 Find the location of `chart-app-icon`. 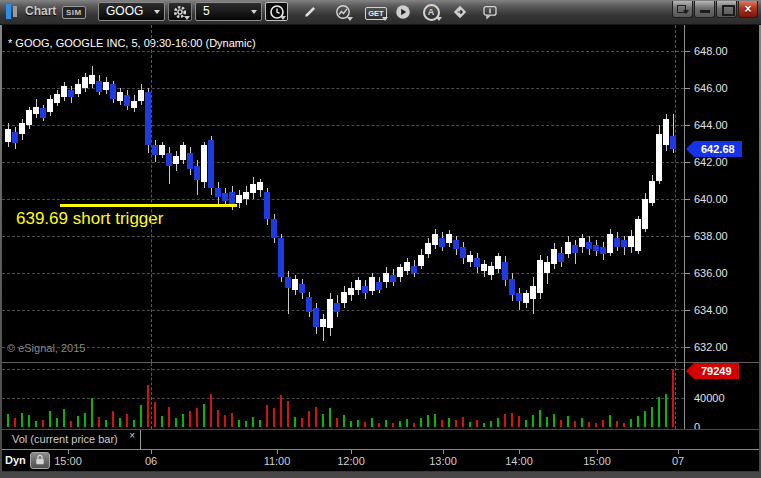

chart-app-icon is located at coordinates (13, 12).